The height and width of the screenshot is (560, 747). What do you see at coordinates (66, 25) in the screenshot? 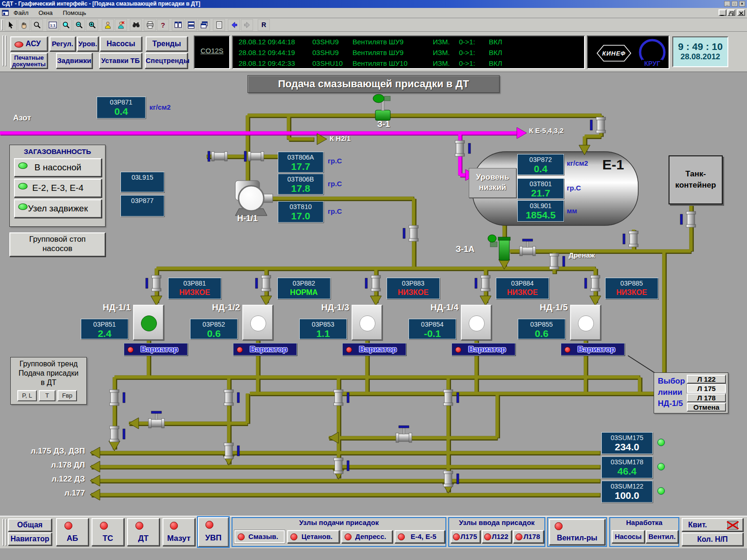
I see `zoom-window-icon` at bounding box center [66, 25].